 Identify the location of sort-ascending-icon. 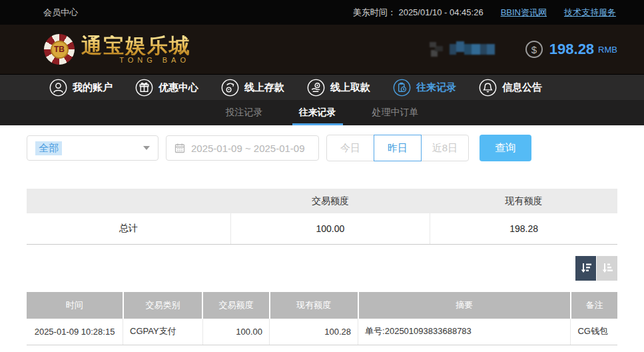
(607, 268).